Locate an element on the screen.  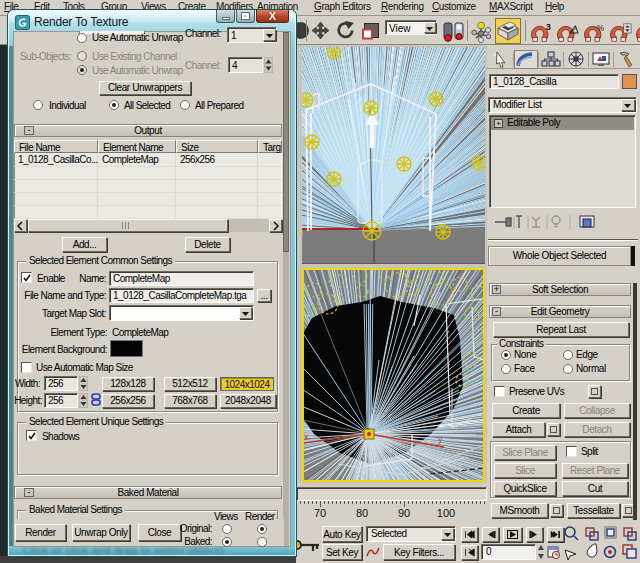
svg-text: y is located at coordinates (440, 439).